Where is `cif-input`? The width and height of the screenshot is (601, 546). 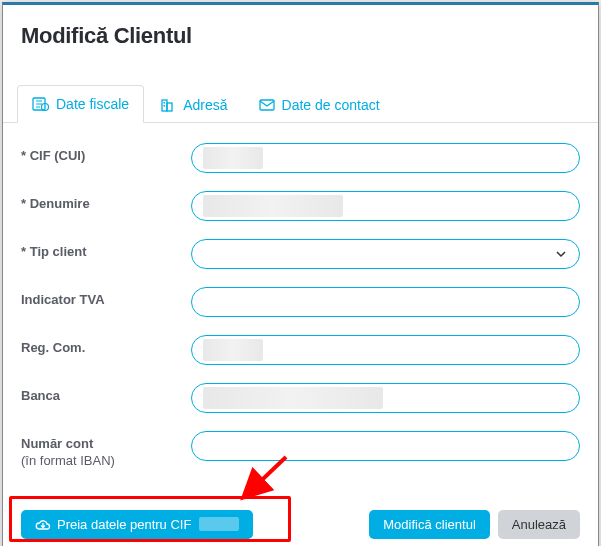
cif-input is located at coordinates (386, 158).